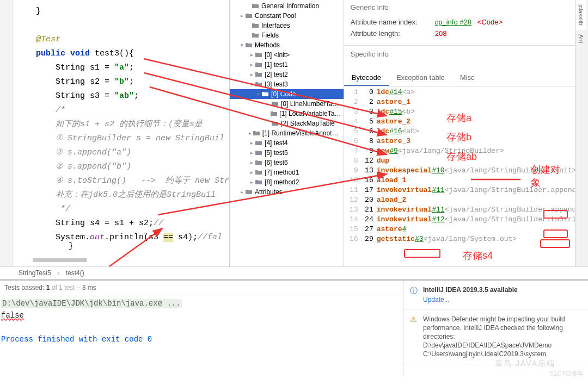 The width and height of the screenshot is (588, 385). Describe the element at coordinates (286, 133) in the screenshot. I see `class-structure-tree: General Information▸Constant PoolInterfa…` at that location.